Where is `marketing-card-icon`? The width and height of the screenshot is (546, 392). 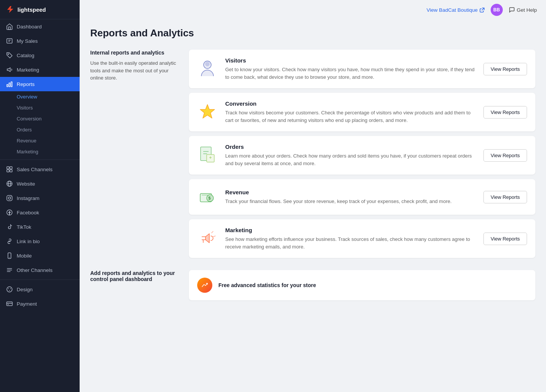
marketing-card-icon is located at coordinates (207, 239).